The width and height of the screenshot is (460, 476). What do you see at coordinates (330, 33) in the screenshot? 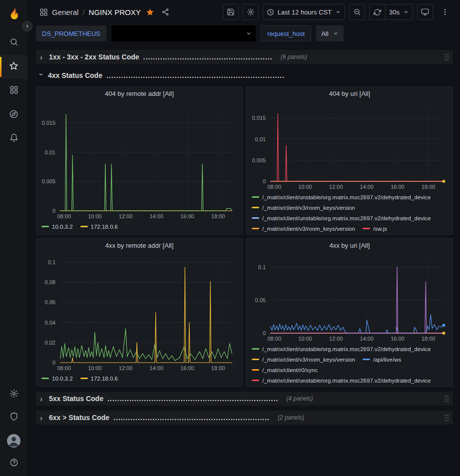
I see `request-host-picker: All` at bounding box center [330, 33].